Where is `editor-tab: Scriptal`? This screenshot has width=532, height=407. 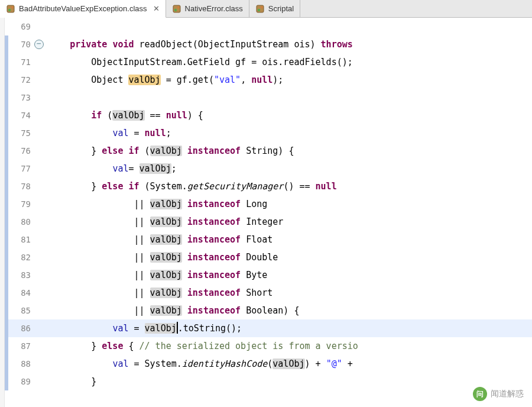 editor-tab: Scriptal is located at coordinates (275, 8).